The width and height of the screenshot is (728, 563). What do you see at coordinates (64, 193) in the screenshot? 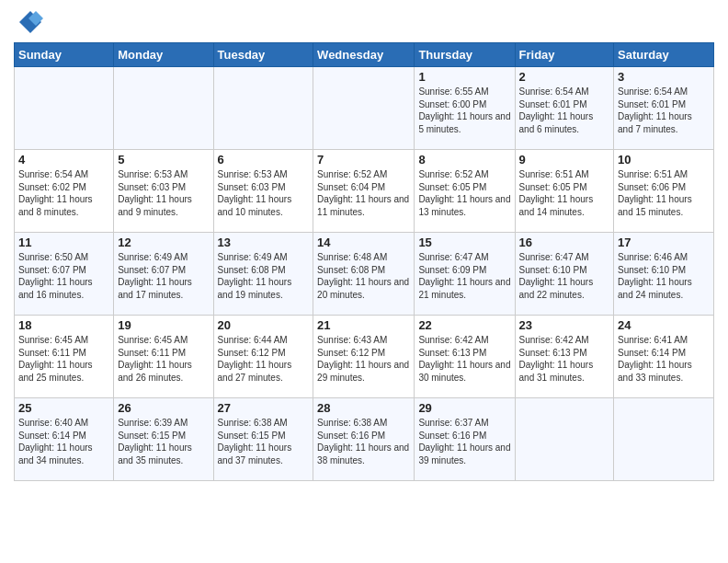
I see `day-info: Sunrise: 6:54 AM Sunset: 6:02 PM Dayligh…` at bounding box center [64, 193].